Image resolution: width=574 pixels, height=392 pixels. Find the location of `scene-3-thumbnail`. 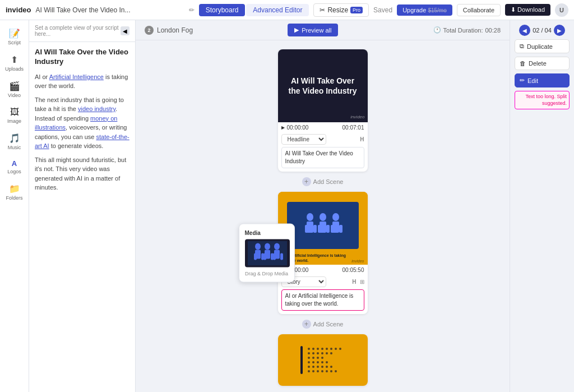

scene-3-thumbnail is located at coordinates (323, 360).